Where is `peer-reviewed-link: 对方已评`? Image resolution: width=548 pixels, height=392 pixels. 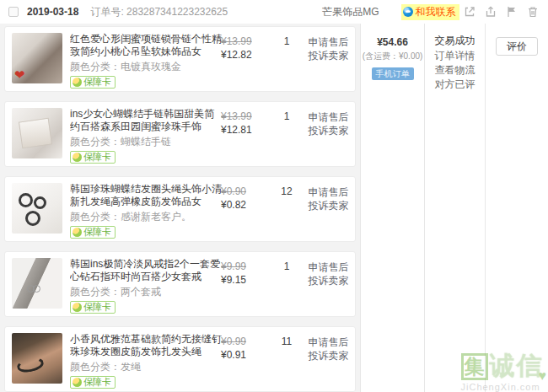 peer-reviewed-link: 对方已评 is located at coordinates (455, 84).